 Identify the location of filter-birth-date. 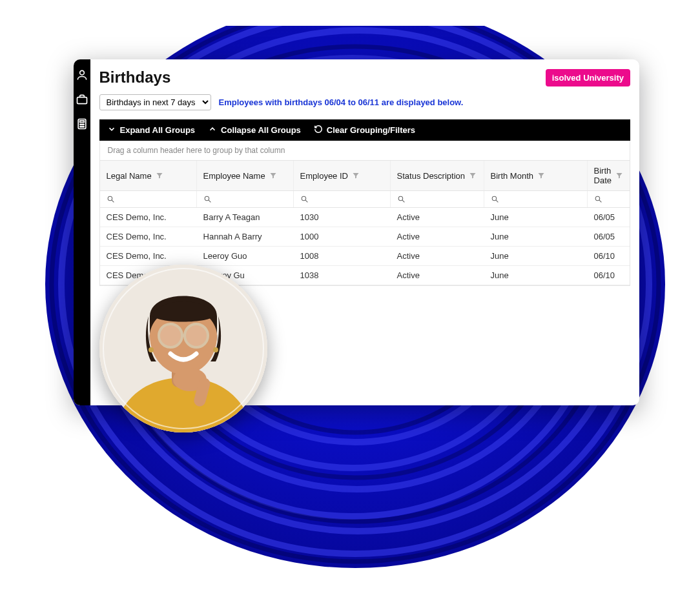
(608, 199).